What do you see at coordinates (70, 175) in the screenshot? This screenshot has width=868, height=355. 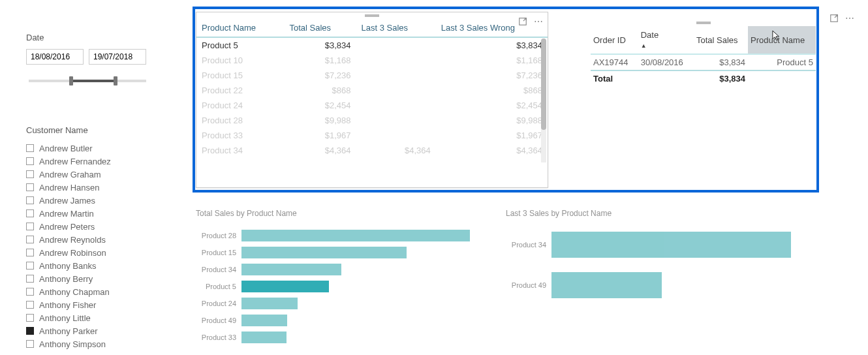 I see `customer-name-text: Andrew Graham` at bounding box center [70, 175].